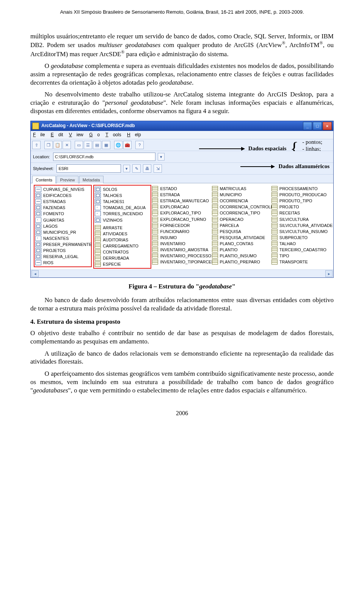 Image resolution: width=364 pixels, height=608 pixels. I want to click on table-item: INVENTARIO_TIPOPARCELA, so click(182, 262).